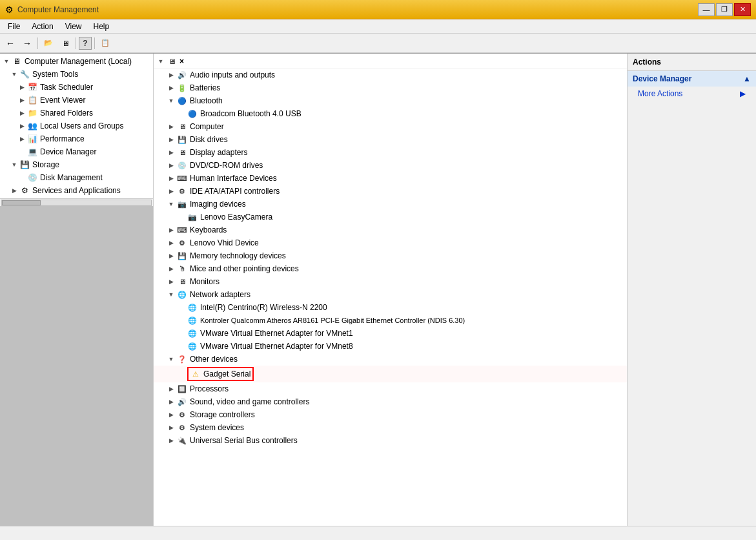 The width and height of the screenshot is (756, 540). What do you see at coordinates (105, 43) in the screenshot?
I see `properties-button: 📋` at bounding box center [105, 43].